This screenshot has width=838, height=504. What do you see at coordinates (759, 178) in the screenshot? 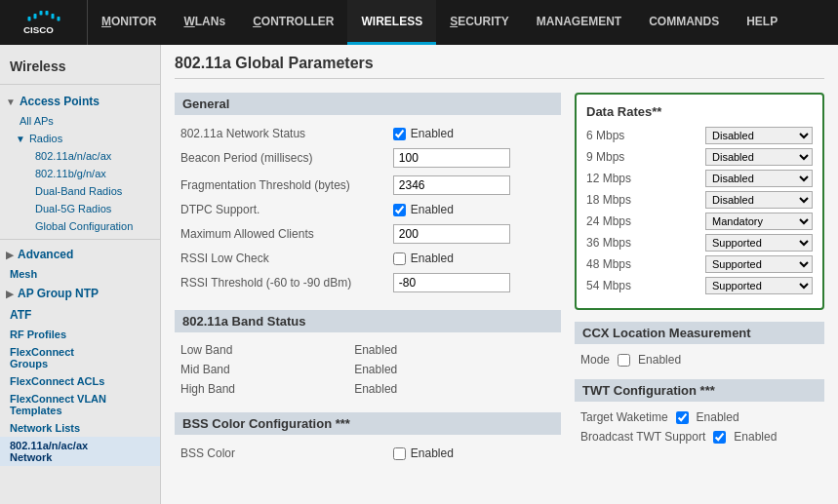
I see `rate-select-12mbps: DisabledMandatorySupported` at bounding box center [759, 178].